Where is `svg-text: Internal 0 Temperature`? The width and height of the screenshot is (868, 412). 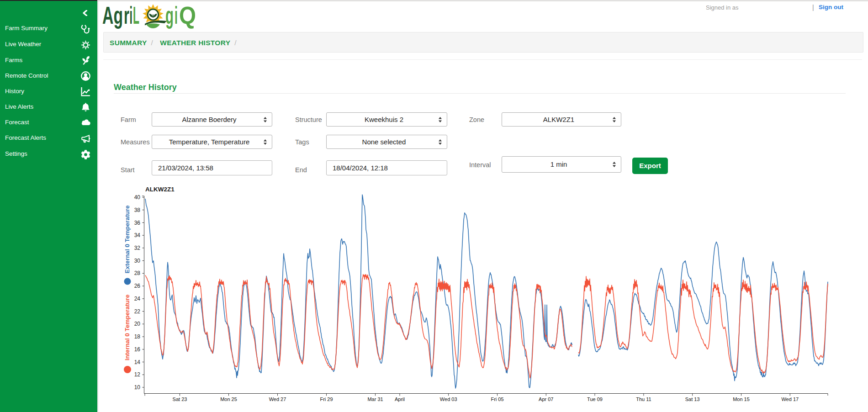
svg-text: Internal 0 Temperature is located at coordinates (127, 327).